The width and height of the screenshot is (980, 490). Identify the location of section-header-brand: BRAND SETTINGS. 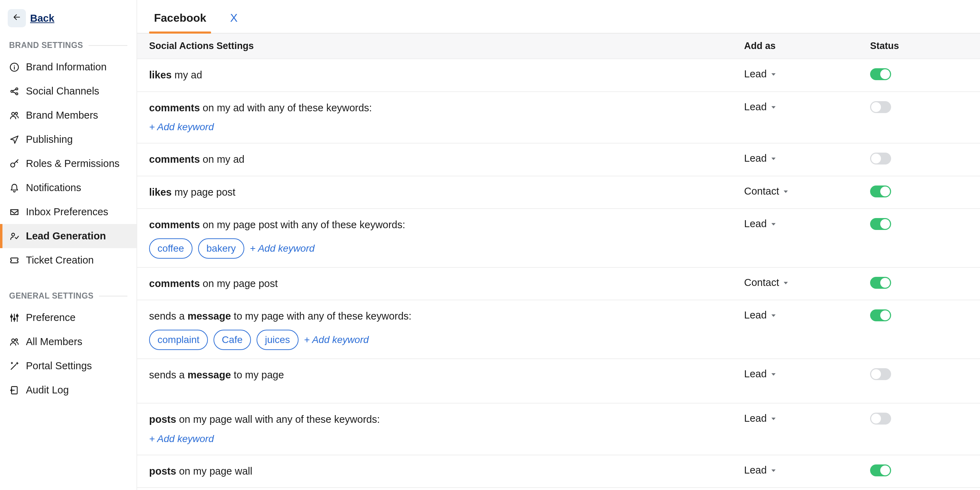
(68, 45).